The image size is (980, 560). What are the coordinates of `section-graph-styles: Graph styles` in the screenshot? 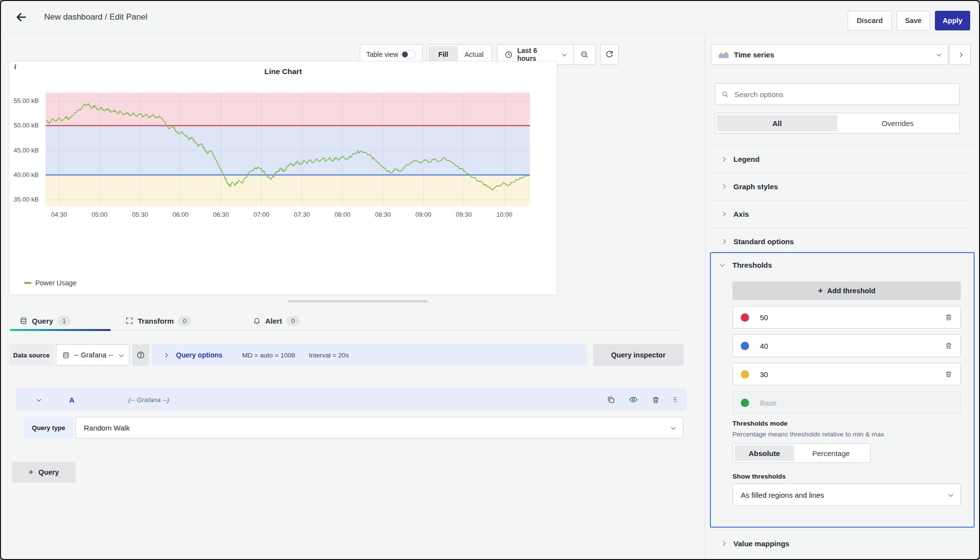 It's located at (842, 186).